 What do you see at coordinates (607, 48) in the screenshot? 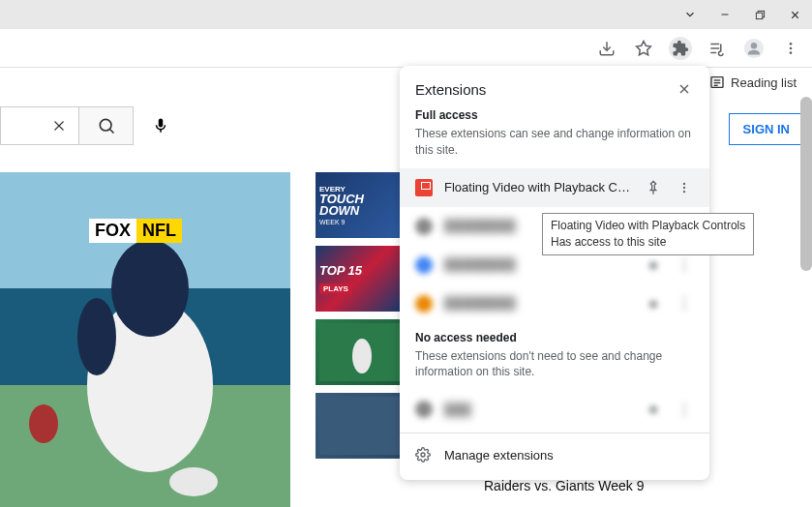
I see `download-icon` at bounding box center [607, 48].